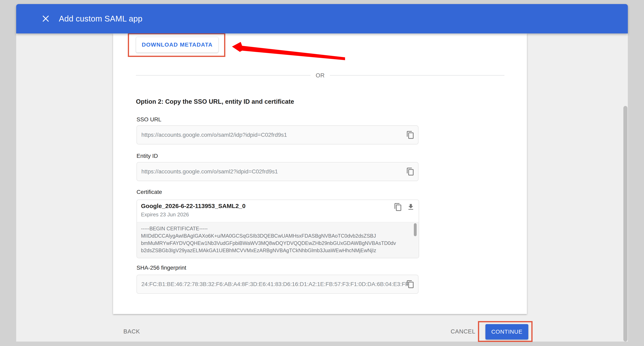 This screenshot has width=644, height=346. Describe the element at coordinates (280, 228) in the screenshot. I see `pem-line: -----BEGIN CERTIFICATE-----` at that location.